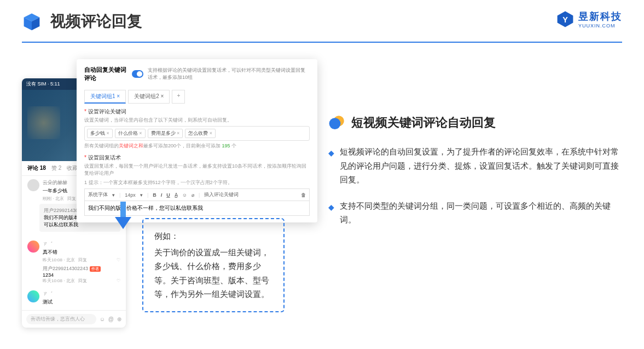 This screenshot has width=644, height=349. Describe the element at coordinates (98, 195) in the screenshot. I see `font-select: 系统字体` at that location.